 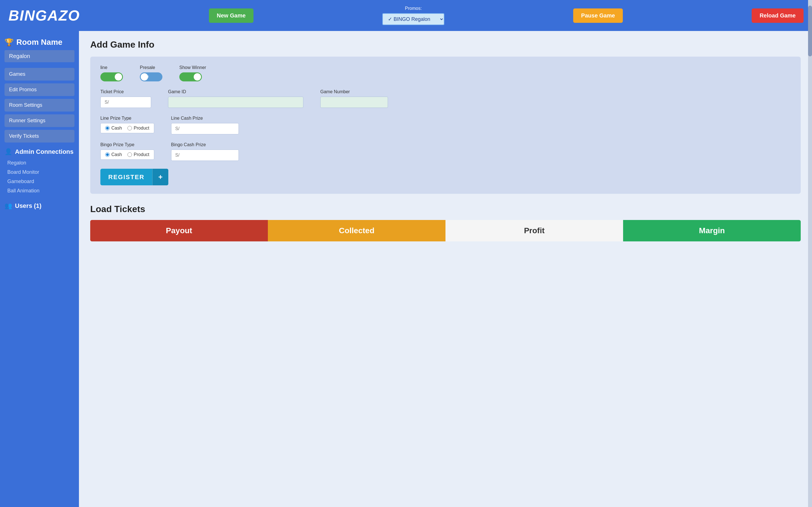 I want to click on add-game-title: Add Game Info, so click(x=446, y=45).